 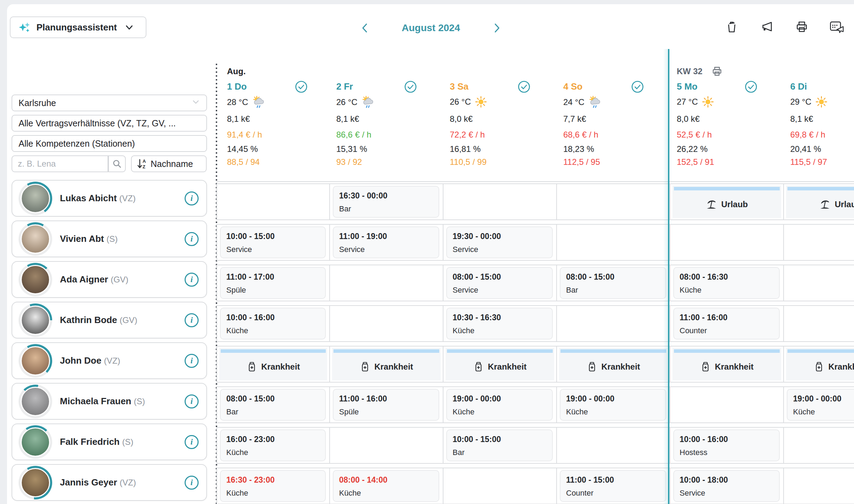 What do you see at coordinates (273, 283) in the screenshot?
I see `shift-chip: 11:00 - 17:00 Spüle` at bounding box center [273, 283].